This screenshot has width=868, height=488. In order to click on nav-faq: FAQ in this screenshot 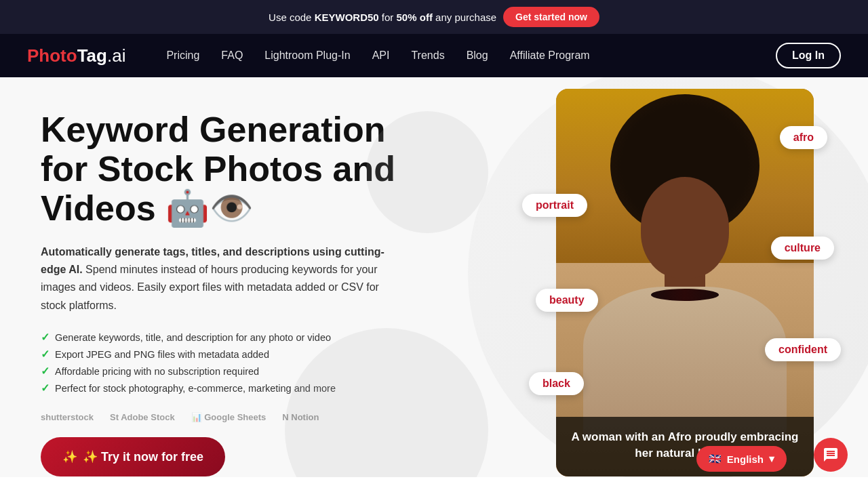, I will do `click(232, 56)`.